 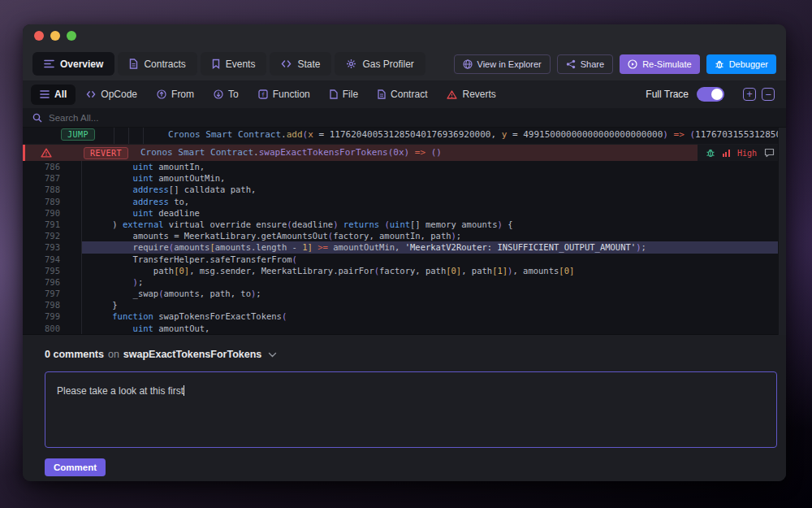 What do you see at coordinates (367, 247) in the screenshot?
I see `code-token: amountOutMin,` at bounding box center [367, 247].